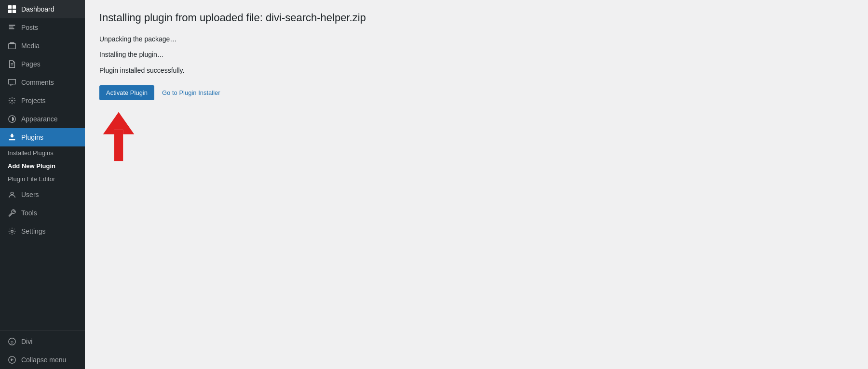 This screenshot has height=369, width=868. What do you see at coordinates (31, 64) in the screenshot?
I see `sidebar-item-label: Pages` at bounding box center [31, 64].